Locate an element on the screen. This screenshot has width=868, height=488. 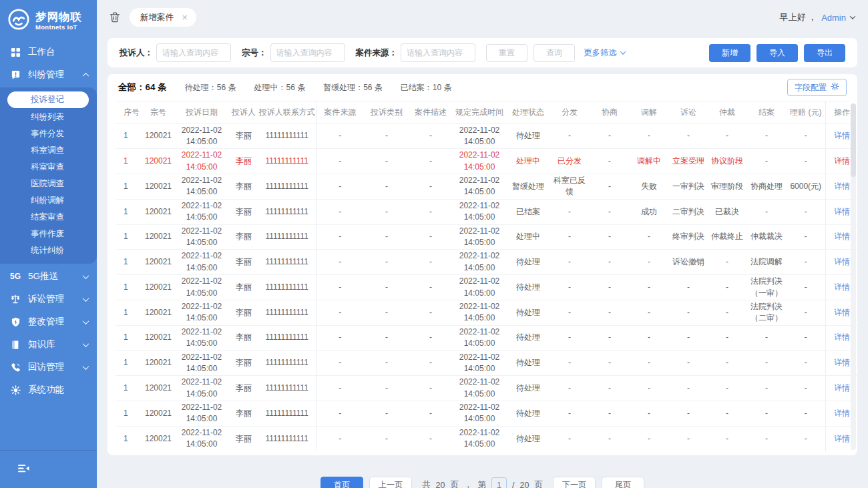
username: Admin is located at coordinates (833, 17).